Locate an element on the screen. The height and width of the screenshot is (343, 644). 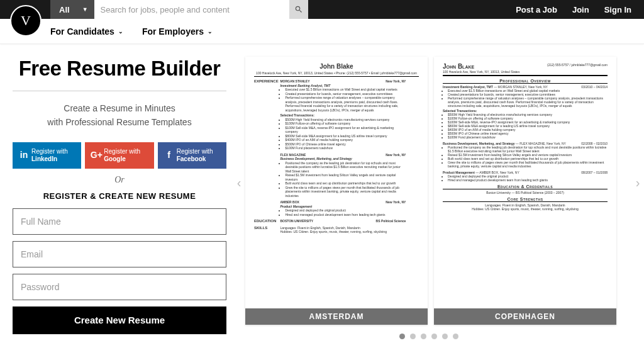
sec-core: Core Strengths is located at coordinates (525, 200).